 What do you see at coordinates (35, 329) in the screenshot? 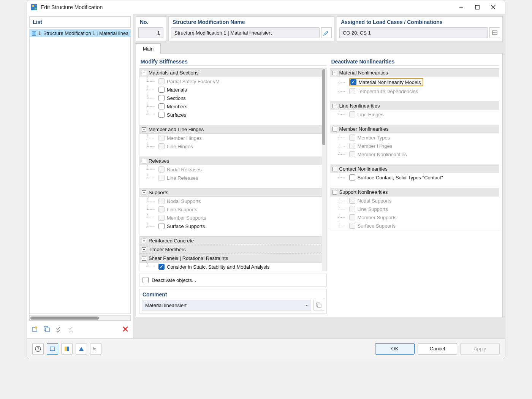
I see `new-item-button` at bounding box center [35, 329].